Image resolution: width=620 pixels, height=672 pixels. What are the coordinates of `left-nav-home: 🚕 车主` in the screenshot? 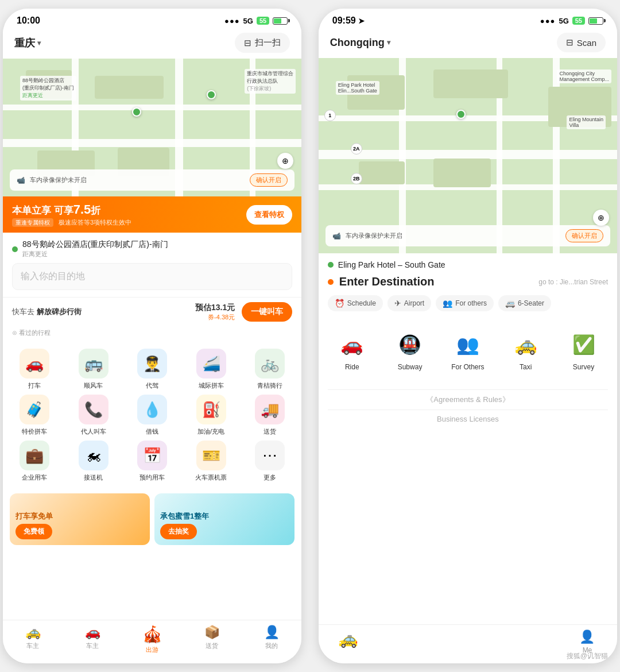 It's located at (33, 640).